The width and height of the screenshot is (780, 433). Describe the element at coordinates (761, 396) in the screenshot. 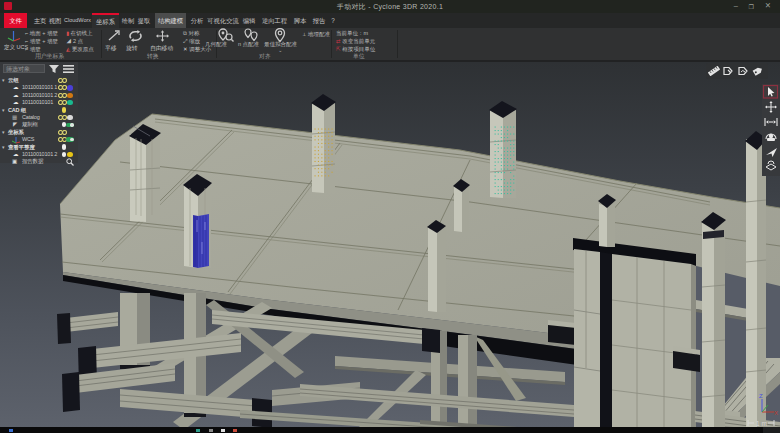

I see `svg-text: Z` at that location.